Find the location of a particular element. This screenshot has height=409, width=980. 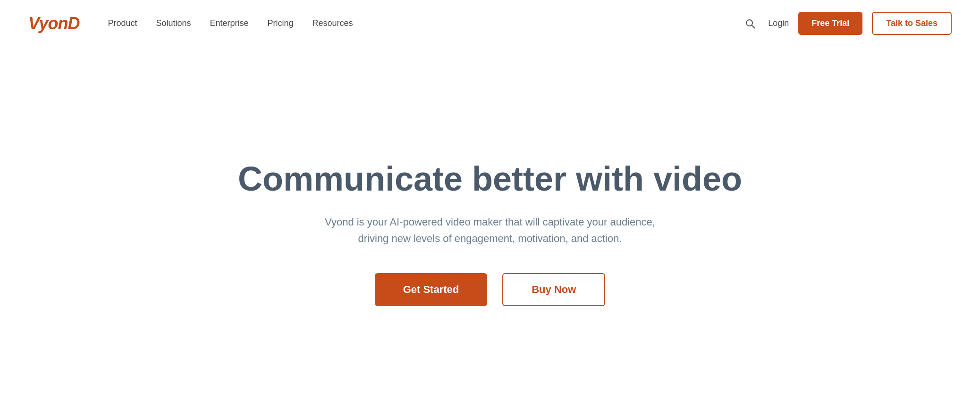

hero-buttons: Get Started Buy Now is located at coordinates (490, 290).